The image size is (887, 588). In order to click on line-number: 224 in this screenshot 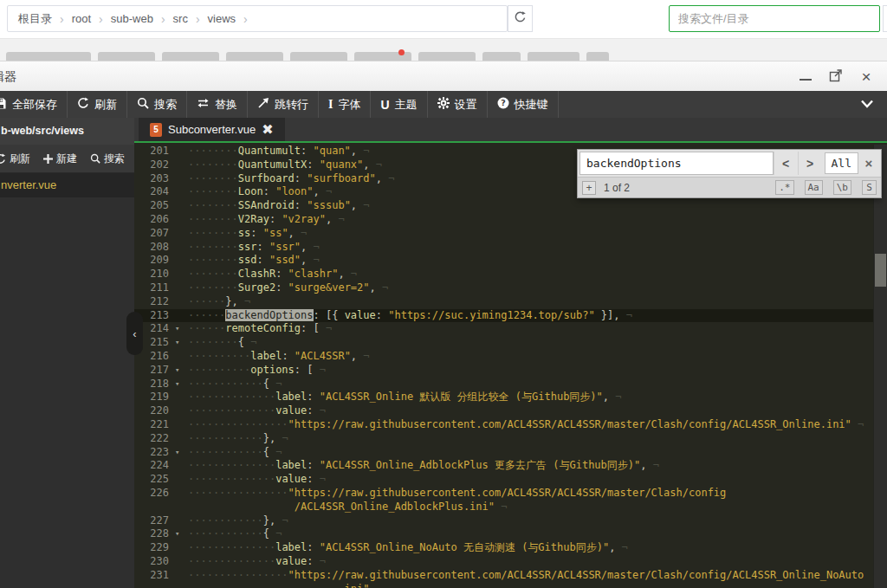, I will do `click(153, 466)`.